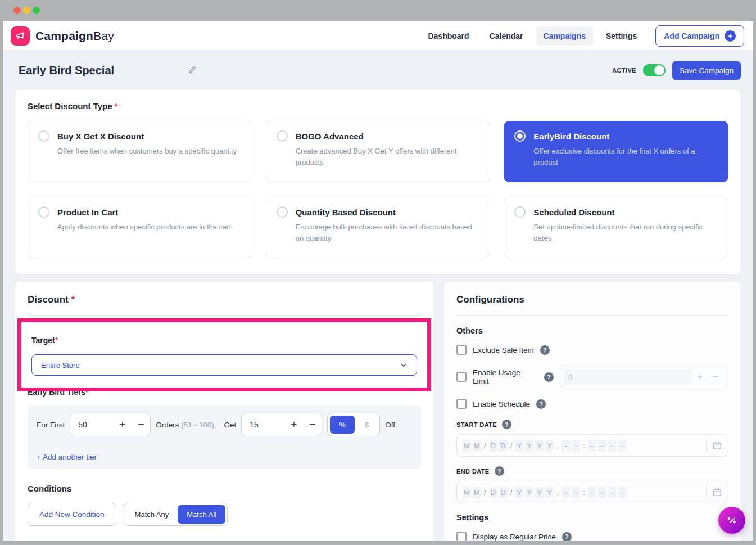 The image size is (756, 545). I want to click on enable-schedule-row: Enable Schedule ?, so click(592, 404).